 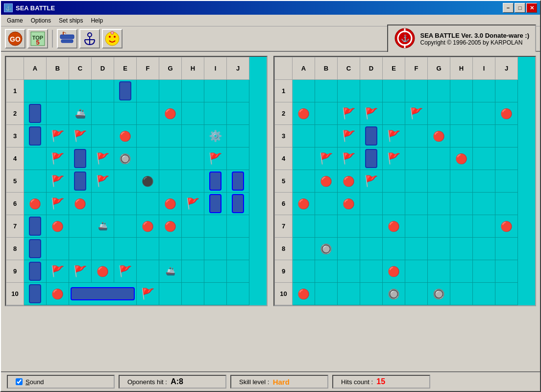 I want to click on right-cell-10d, so click(x=371, y=294).